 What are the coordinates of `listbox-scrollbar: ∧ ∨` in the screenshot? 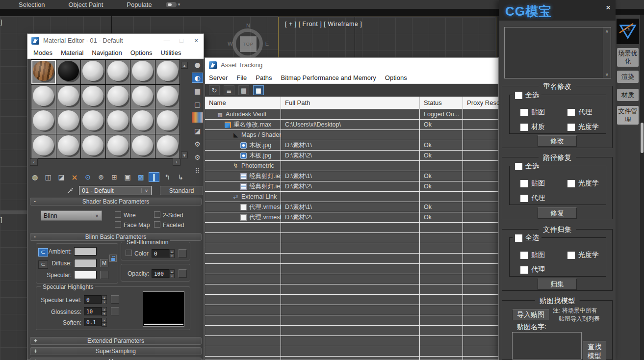 It's located at (607, 53).